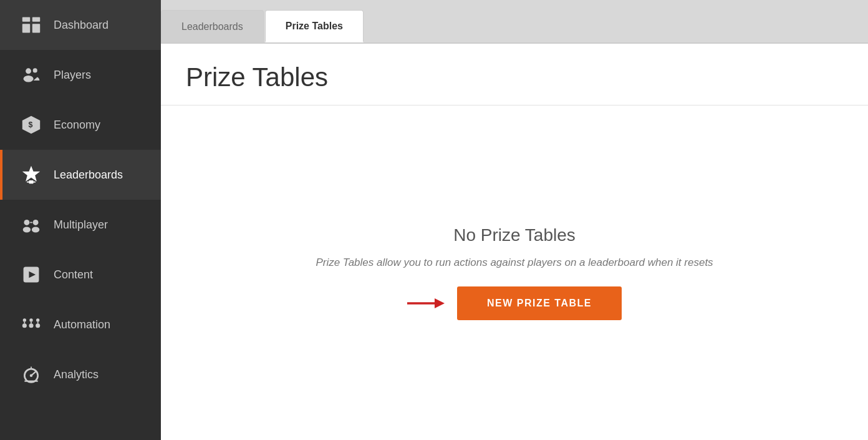  What do you see at coordinates (72, 75) in the screenshot?
I see `sidebar-item-players-label: Players` at bounding box center [72, 75].